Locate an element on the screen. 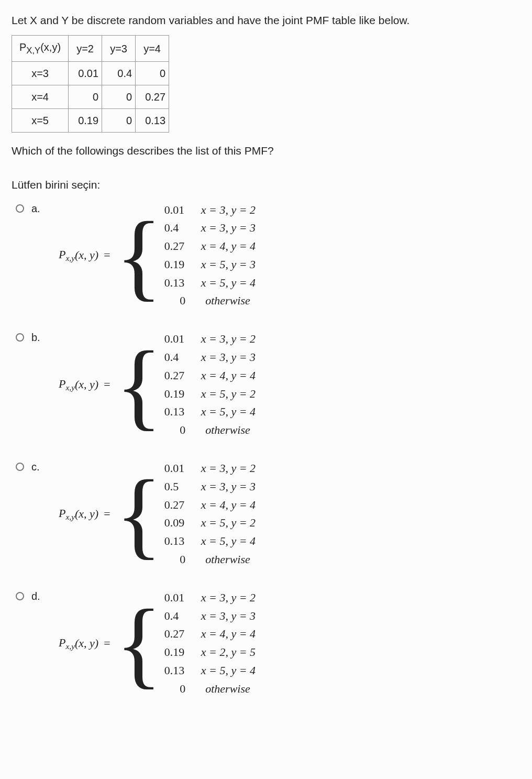 The width and height of the screenshot is (532, 779). pmf-cell: 0.01 is located at coordinates (85, 73).